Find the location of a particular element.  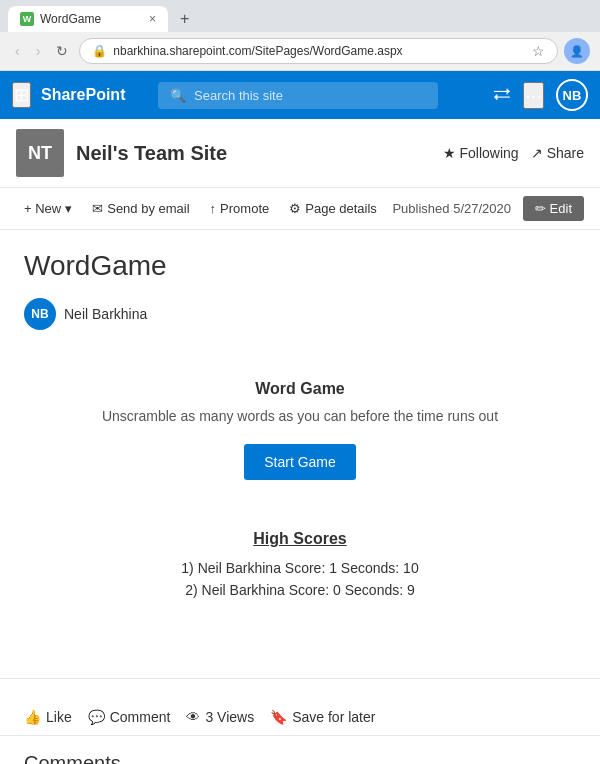

user-avatar: NB is located at coordinates (572, 95).